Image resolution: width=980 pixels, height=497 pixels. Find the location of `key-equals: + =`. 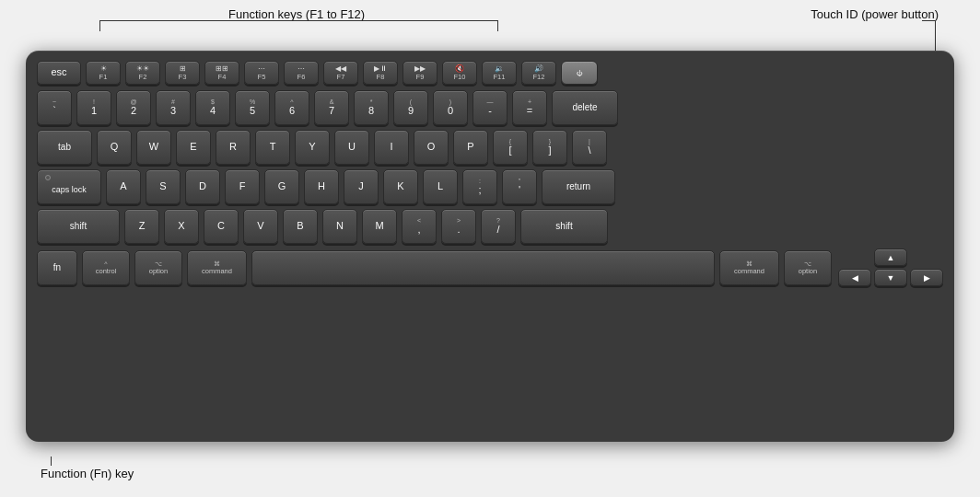

key-equals: + = is located at coordinates (530, 108).